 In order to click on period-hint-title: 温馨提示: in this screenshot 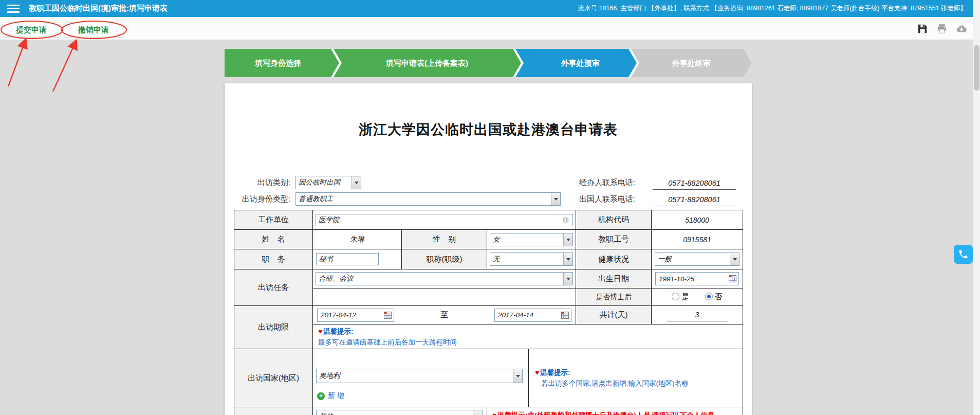, I will do `click(338, 331)`.